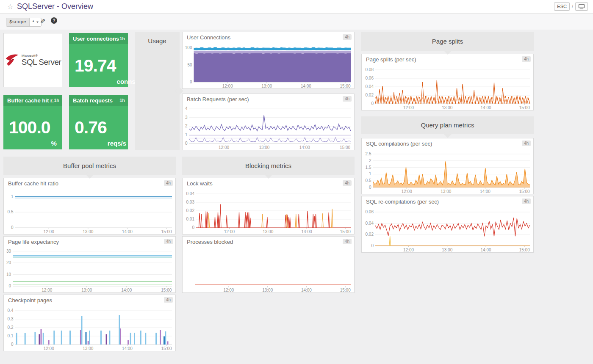 The image size is (593, 364). Describe the element at coordinates (24, 22) in the screenshot. I see `scope-dropdown: $scope * ▼` at that location.